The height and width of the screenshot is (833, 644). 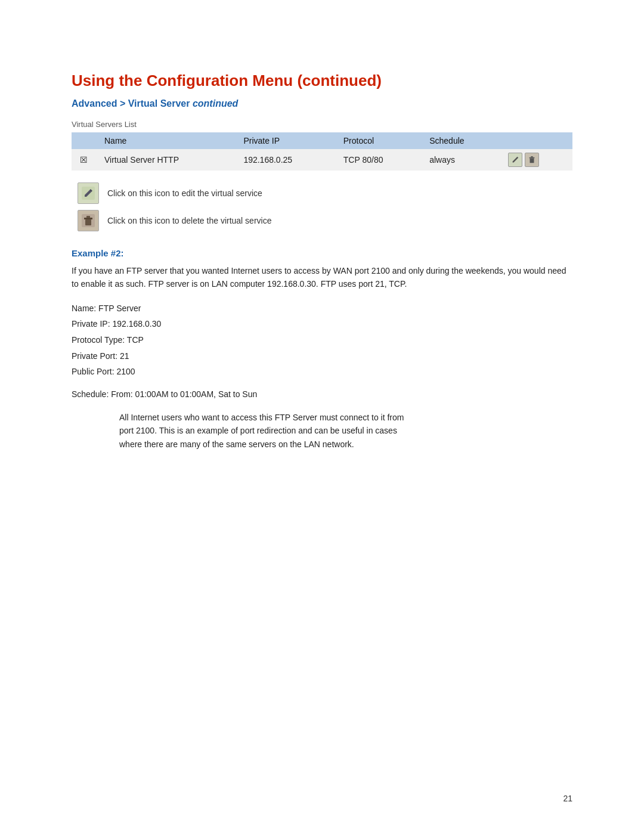 What do you see at coordinates (88, 193) in the screenshot?
I see `legend-edit-icon` at bounding box center [88, 193].